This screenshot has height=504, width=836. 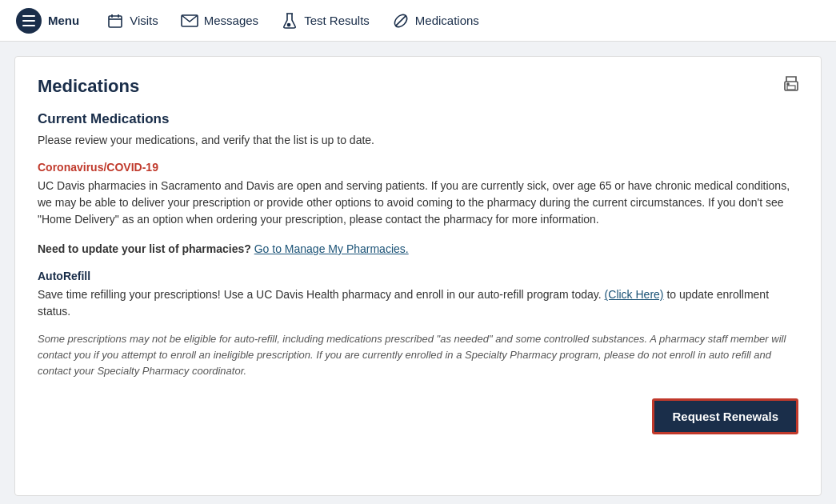 I want to click on nav-medications-label: Medications, so click(x=447, y=21).